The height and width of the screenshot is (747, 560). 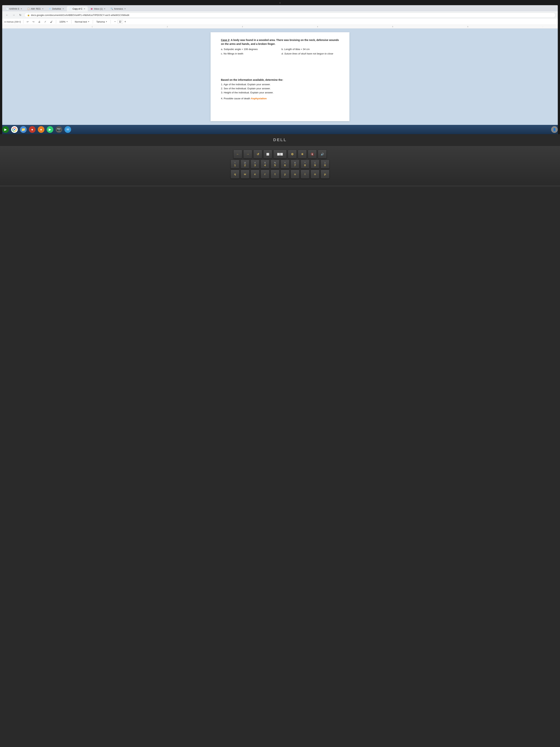 I want to click on font-size-input, so click(x=120, y=22).